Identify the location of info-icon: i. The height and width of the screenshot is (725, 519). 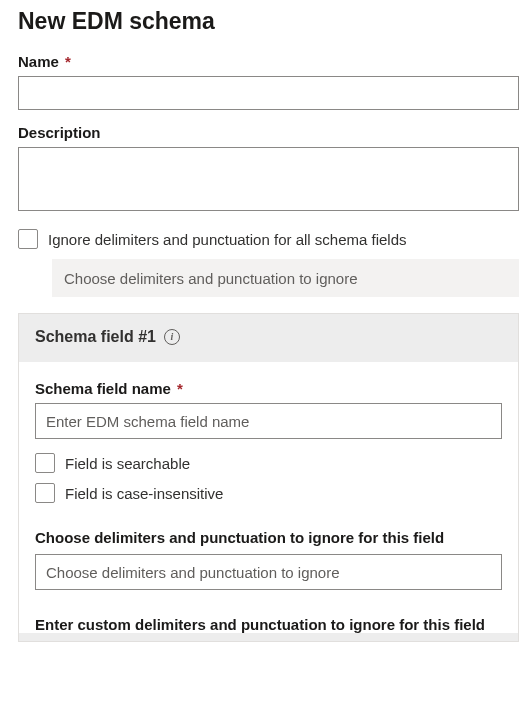
(172, 337).